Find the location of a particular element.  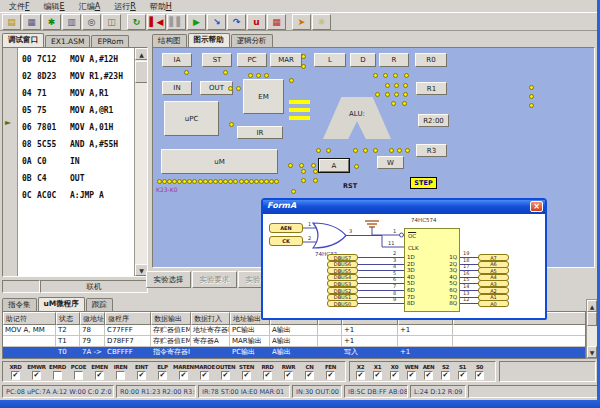

forma-window: FormA × 1 2 3 1 11 is located at coordinates (404, 259).